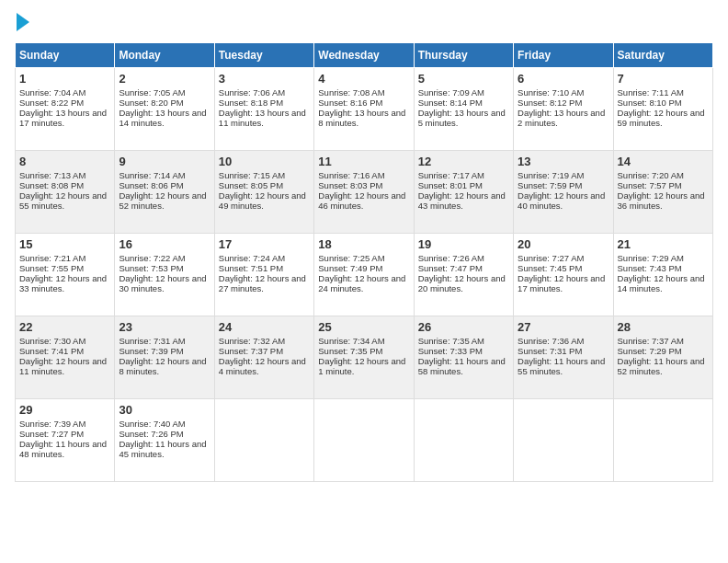  What do you see at coordinates (651, 92) in the screenshot?
I see `sunrise-label: Sunrise: 7:11 AM` at bounding box center [651, 92].